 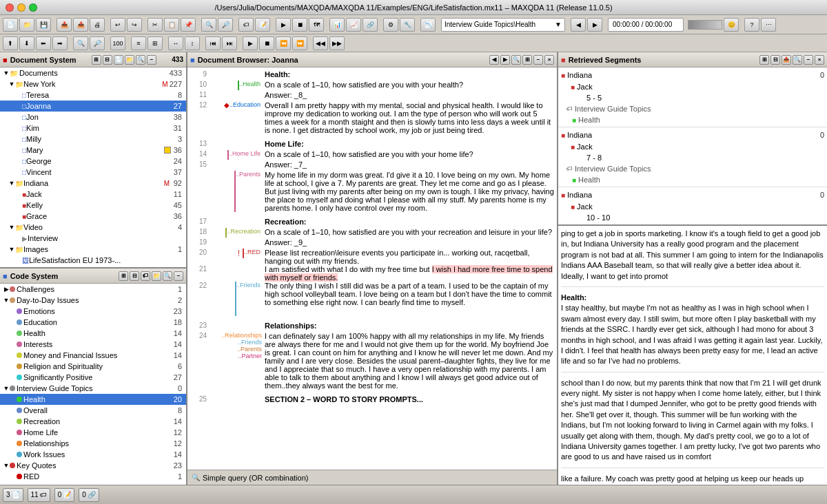 What do you see at coordinates (93, 205) in the screenshot?
I see `tree-kelly: ■ Kelly 45` at bounding box center [93, 205].